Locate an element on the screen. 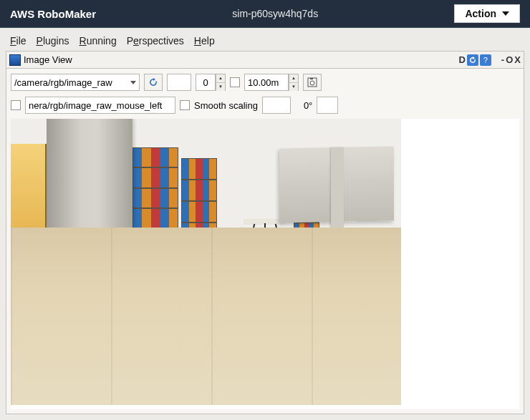  refresh-topics-button is located at coordinates (153, 82).